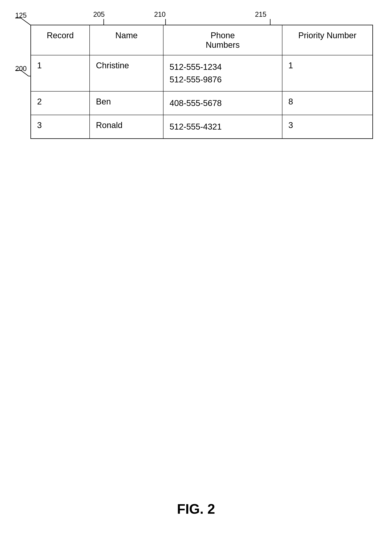 The width and height of the screenshot is (392, 551). I want to click on header-name: Name, so click(126, 40).